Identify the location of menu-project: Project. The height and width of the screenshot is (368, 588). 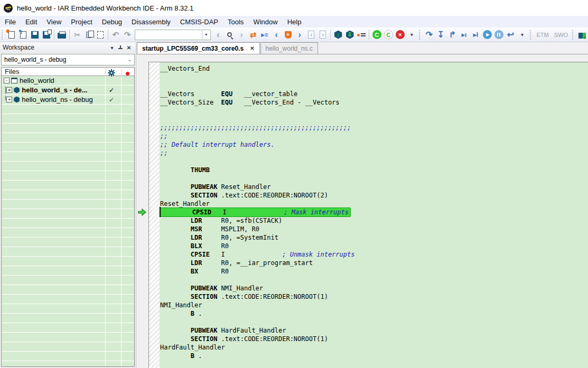
(81, 22).